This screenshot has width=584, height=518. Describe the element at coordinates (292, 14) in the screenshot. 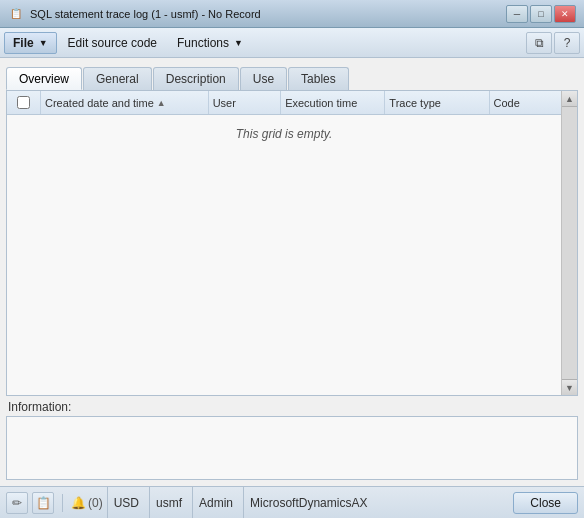

I see `title-bar: 📋 SQL statement trace log (1 - usmf) - N…` at that location.